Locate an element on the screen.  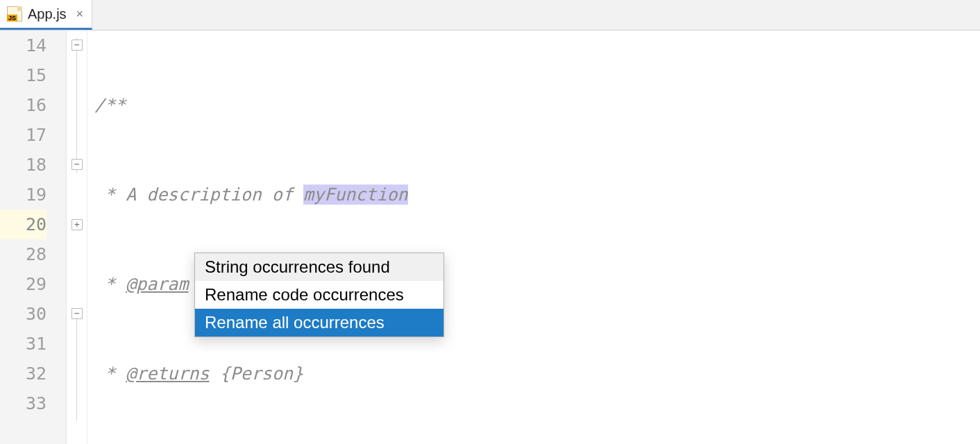
editor-tab: JS App.js × is located at coordinates (46, 15).